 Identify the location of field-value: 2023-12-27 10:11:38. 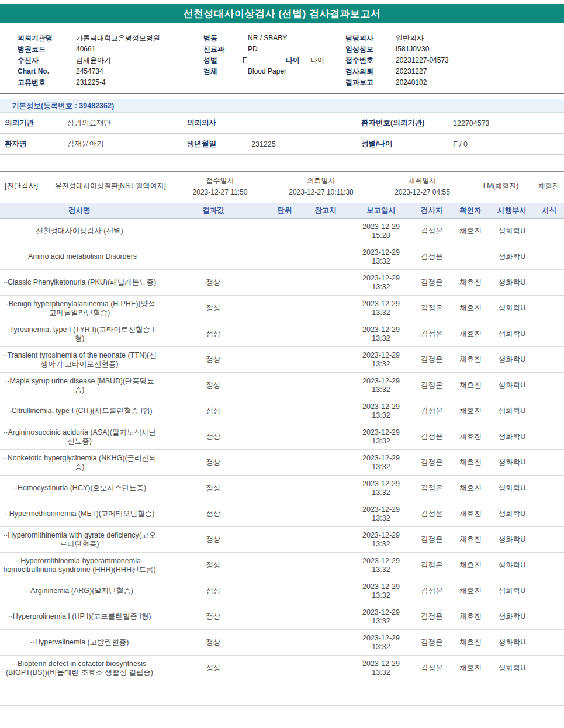
(321, 192).